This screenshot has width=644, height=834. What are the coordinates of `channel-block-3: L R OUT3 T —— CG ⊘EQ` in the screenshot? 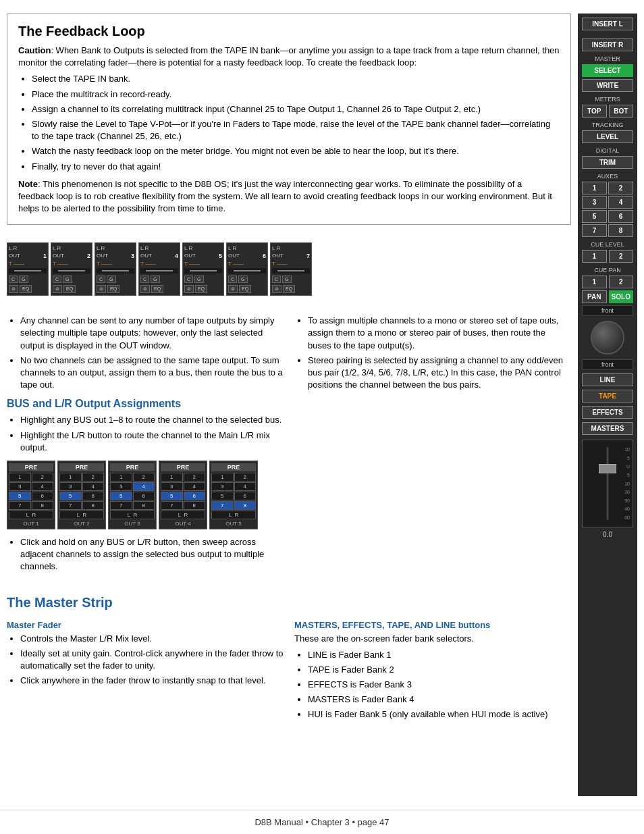 It's located at (115, 269).